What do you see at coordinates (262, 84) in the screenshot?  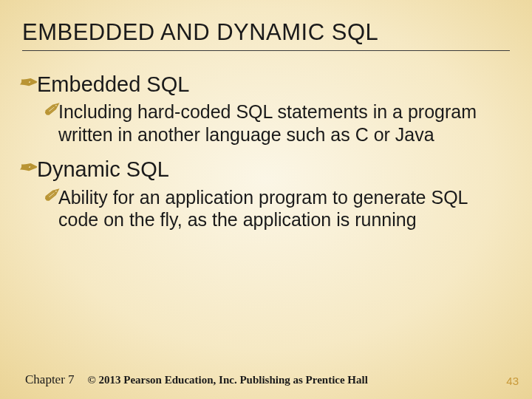 I see `bullet-lvl1: ✒ Embedded SQL` at bounding box center [262, 84].